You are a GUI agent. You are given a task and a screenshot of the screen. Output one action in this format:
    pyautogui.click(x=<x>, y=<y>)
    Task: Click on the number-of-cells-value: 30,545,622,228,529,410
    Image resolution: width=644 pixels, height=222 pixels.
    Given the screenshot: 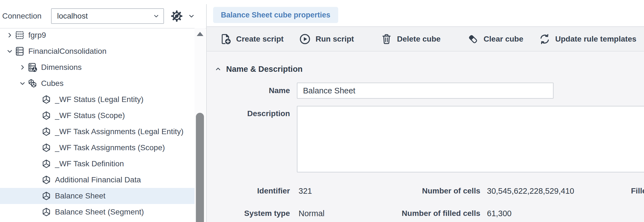 What is the action you would take?
    pyautogui.click(x=531, y=191)
    